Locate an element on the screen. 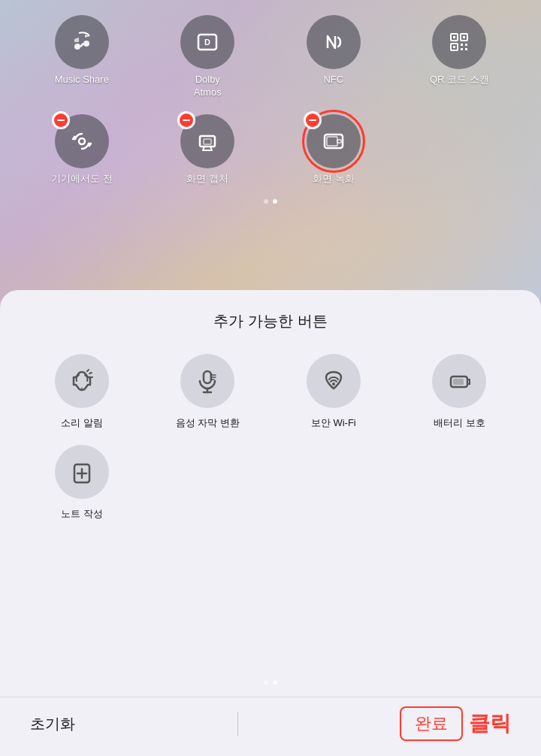  top-row1-grid: Music Share D DolbyAtmos NFC is located at coordinates (270, 53).